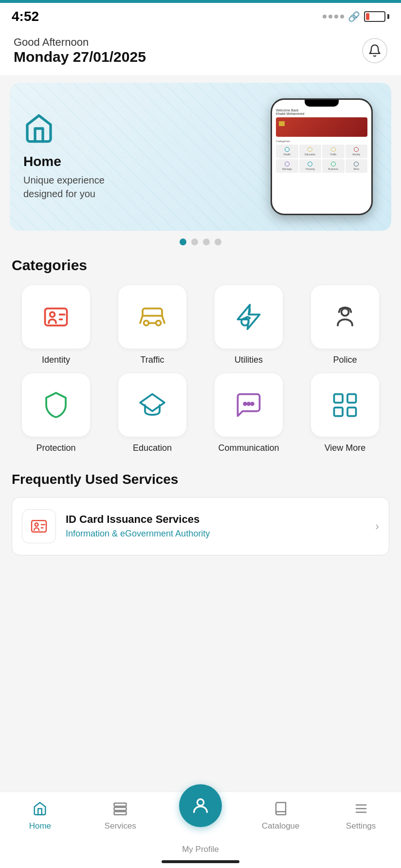  I want to click on services-nav-icon, so click(120, 809).